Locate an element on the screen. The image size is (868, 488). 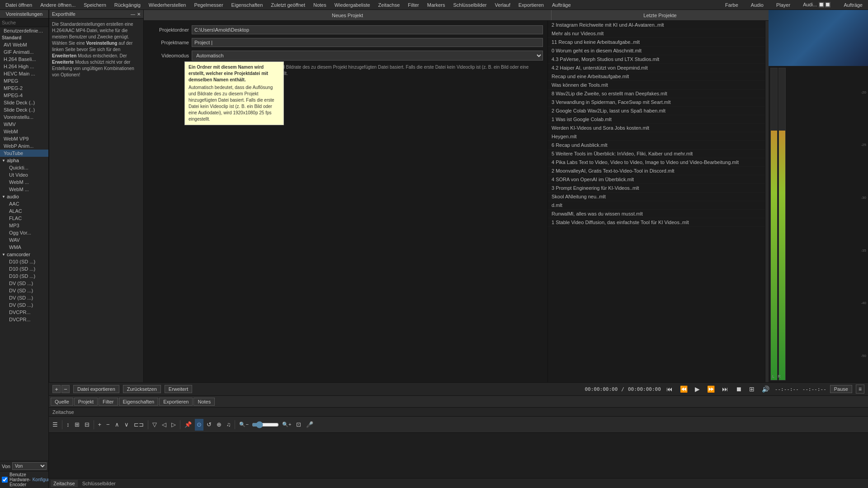
menu-filter: Filter is located at coordinates (413, 5).